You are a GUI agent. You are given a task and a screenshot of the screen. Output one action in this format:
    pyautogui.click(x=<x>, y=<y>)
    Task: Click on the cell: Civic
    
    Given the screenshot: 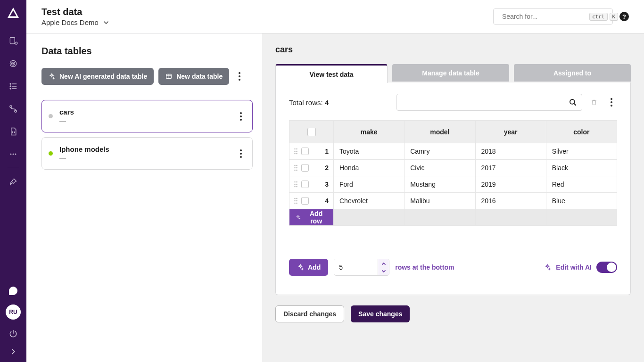 What is the action you would take?
    pyautogui.click(x=440, y=168)
    